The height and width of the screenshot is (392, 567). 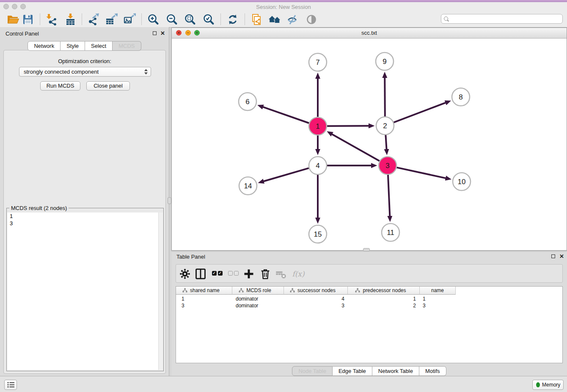 I want to click on optimization-criterion-select: strongly connected component, so click(x=85, y=72).